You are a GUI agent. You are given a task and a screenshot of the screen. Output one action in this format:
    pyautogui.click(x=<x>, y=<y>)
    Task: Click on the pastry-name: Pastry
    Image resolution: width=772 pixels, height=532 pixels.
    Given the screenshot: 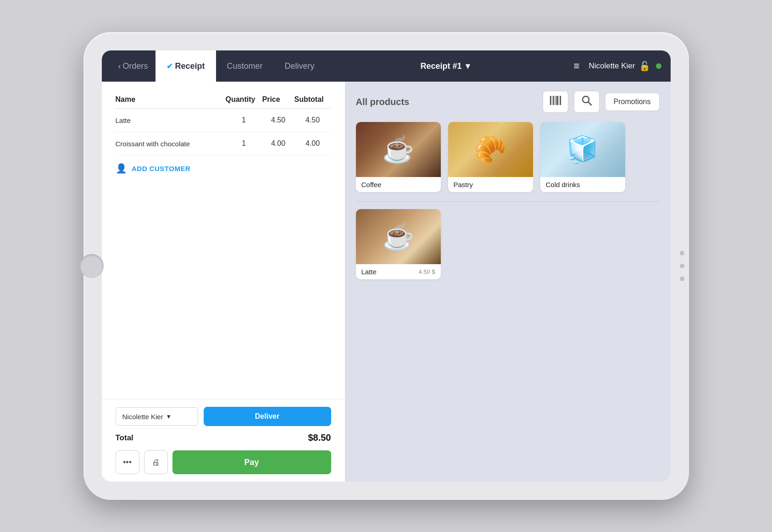 What is the action you would take?
    pyautogui.click(x=463, y=184)
    